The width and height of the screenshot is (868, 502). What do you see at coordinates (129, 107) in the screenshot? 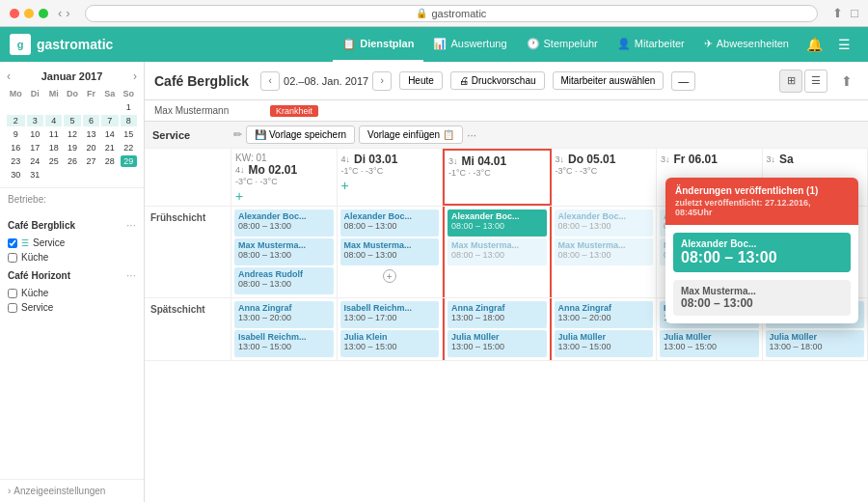
I see `cal-day: 1` at bounding box center [129, 107].